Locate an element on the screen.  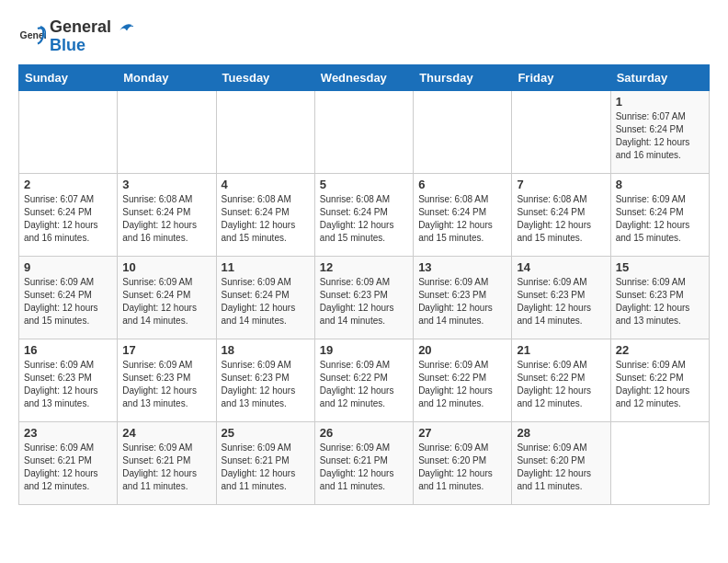
calendar-header-row: SundayMondayTuesdayWednesdayThursdayFrid… is located at coordinates (364, 77).